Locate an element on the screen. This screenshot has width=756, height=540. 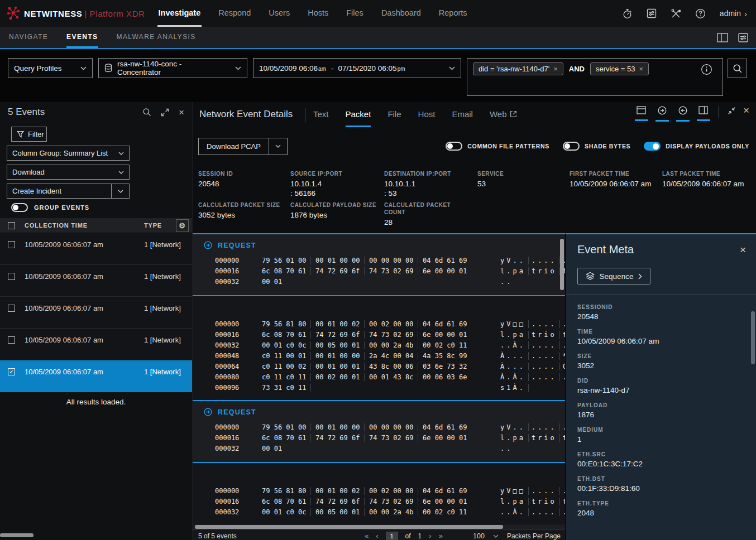
tools-icon is located at coordinates (676, 13).